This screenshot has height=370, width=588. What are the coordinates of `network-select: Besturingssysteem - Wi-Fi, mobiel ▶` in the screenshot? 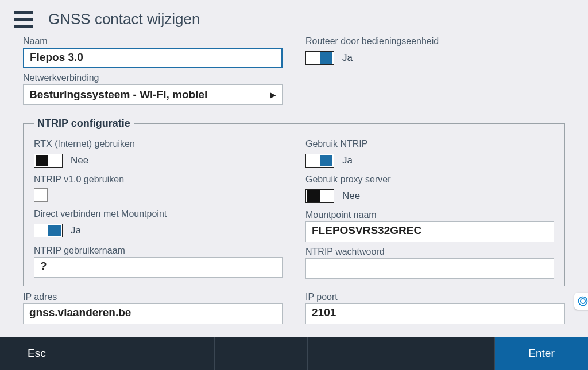 It's located at (153, 95).